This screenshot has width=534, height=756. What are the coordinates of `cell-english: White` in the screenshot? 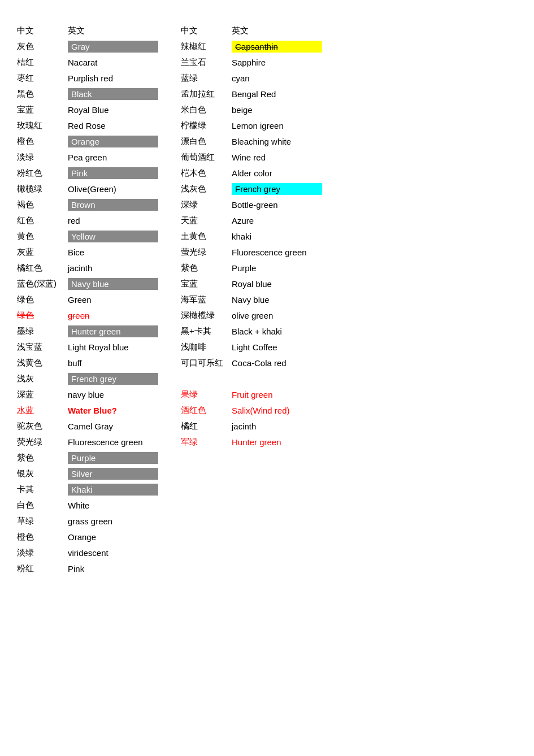 It's located at (119, 505).